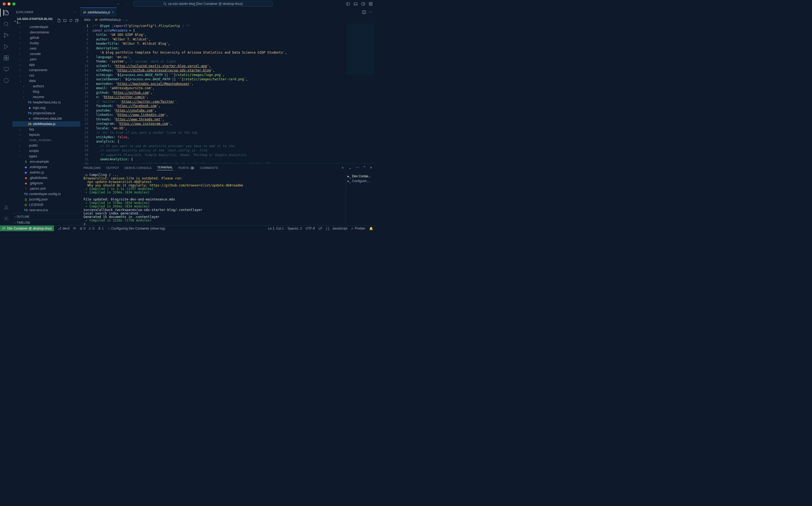 Image resolution: width=812 pixels, height=506 pixels. Describe the element at coordinates (110, 19) in the screenshot. I see `breadcrumb-item: siteMetadata.js` at that location.